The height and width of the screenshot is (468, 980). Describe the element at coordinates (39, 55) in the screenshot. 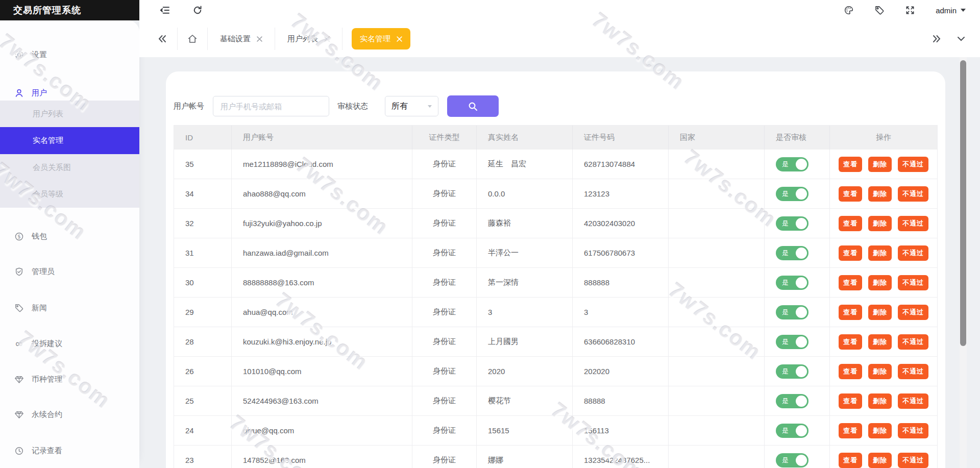

I see `sidebar-item-label: 设置` at that location.